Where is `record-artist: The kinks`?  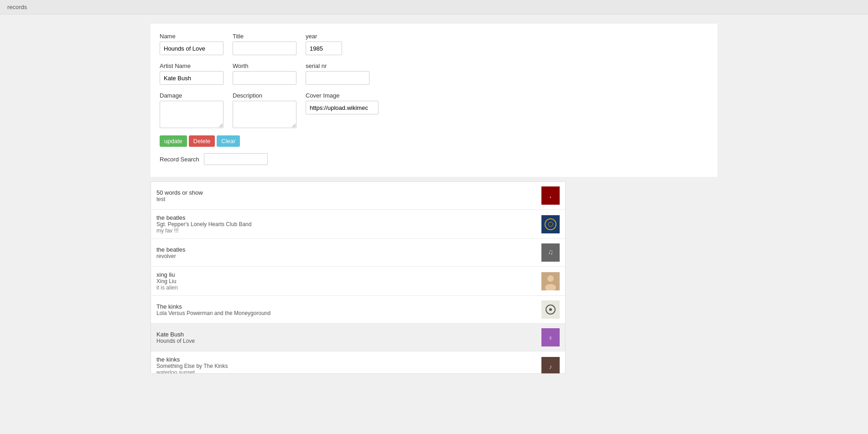 record-artist: The kinks is located at coordinates (349, 306).